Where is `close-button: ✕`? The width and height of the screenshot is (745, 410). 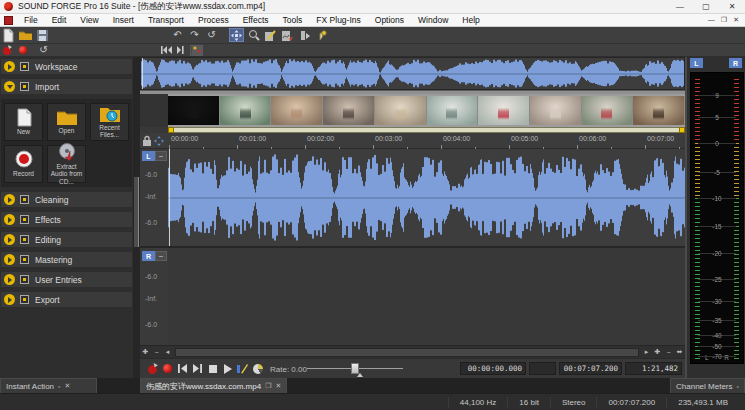 close-button: ✕ is located at coordinates (732, 6).